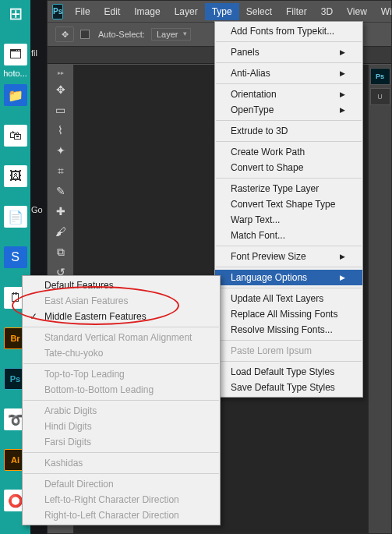 Image resolution: width=392 pixels, height=534 pixels. I want to click on toolbar-collapse-icon: ▸▸, so click(61, 74).